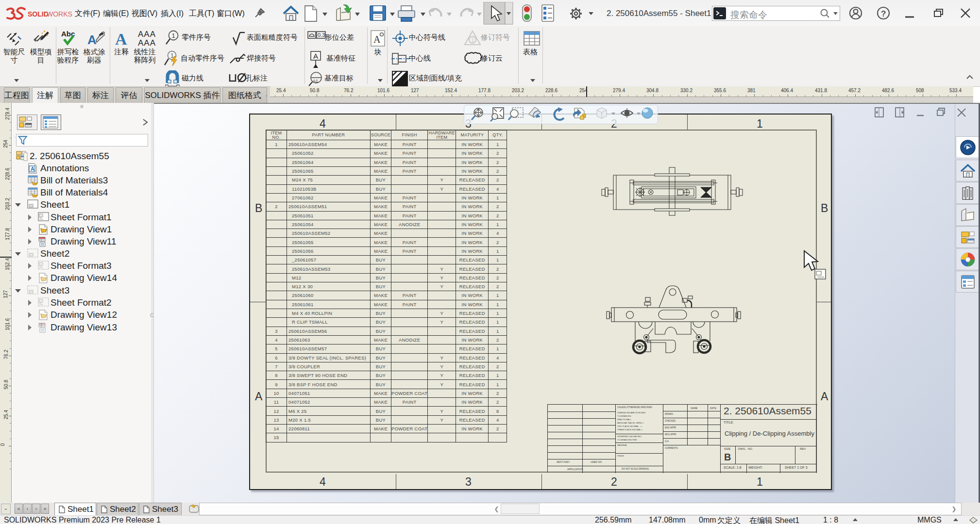 Image resolution: width=980 pixels, height=524 pixels. I want to click on svg-text: 0.3, so click(321, 35).